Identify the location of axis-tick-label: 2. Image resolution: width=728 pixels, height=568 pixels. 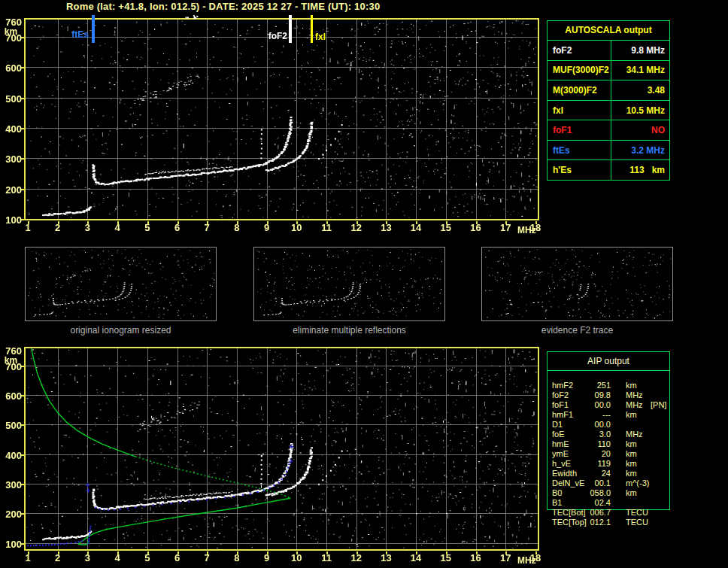
(58, 227).